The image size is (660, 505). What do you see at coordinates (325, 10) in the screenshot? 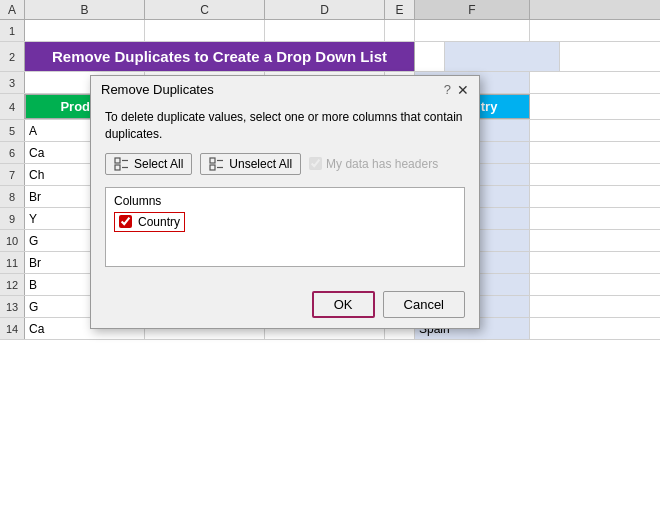
I see `col-header-d: D` at bounding box center [325, 10].